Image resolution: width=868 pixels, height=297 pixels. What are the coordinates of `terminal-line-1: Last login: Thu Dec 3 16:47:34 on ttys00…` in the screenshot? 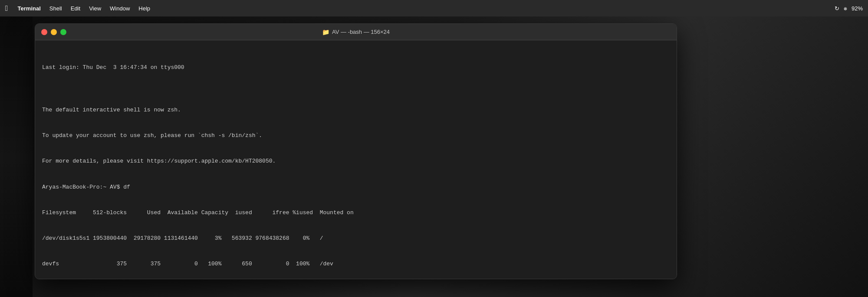 It's located at (356, 68).